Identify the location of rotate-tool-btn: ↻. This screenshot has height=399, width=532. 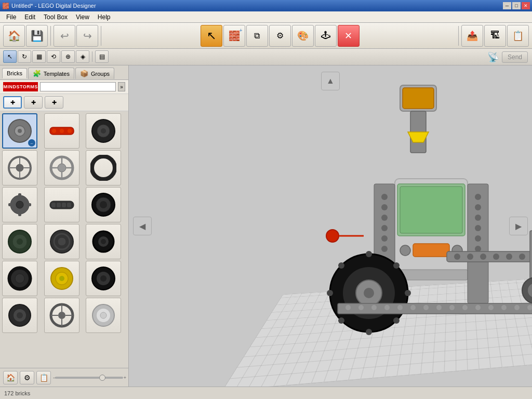
(24, 57).